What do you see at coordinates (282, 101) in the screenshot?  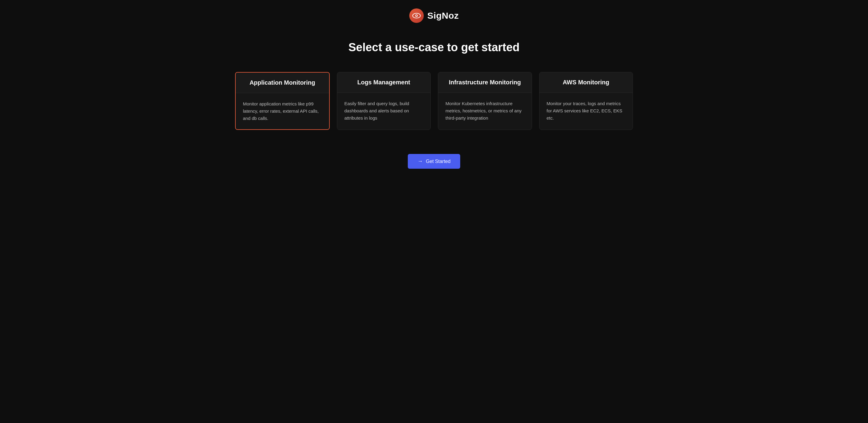 I see `card-application-monitoring: Application Monitoring Monitor applicati…` at bounding box center [282, 101].